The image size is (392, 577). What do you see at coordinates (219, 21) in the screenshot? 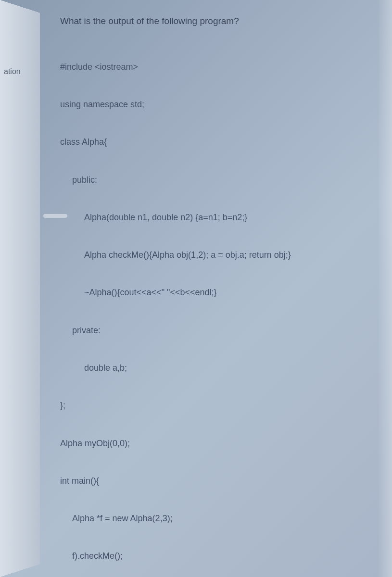
I see `question-title: What is the output of the following prog…` at bounding box center [219, 21].